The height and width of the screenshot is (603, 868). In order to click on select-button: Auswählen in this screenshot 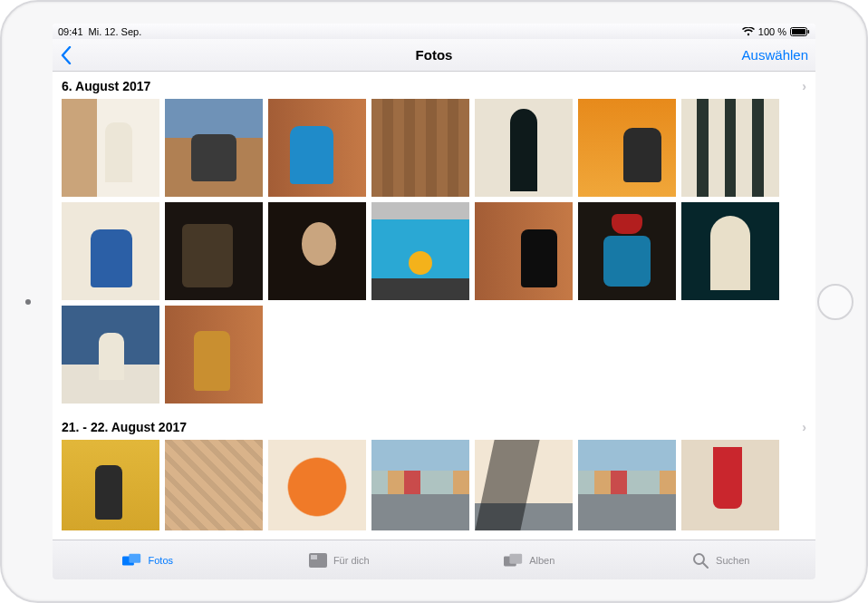, I will do `click(776, 54)`.